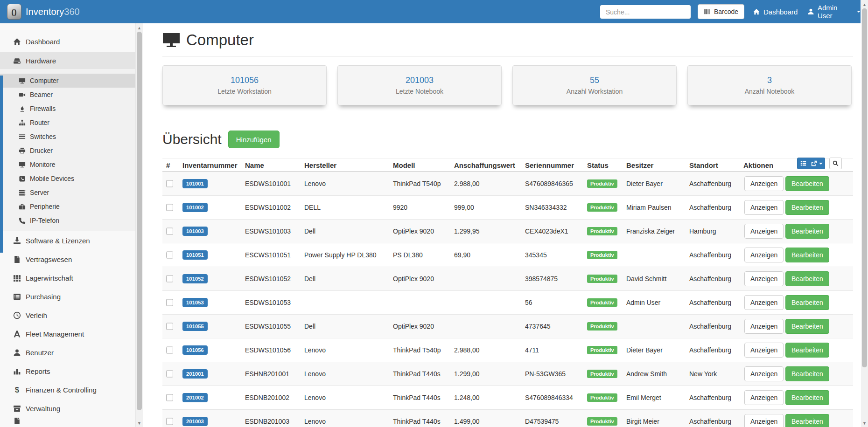 This screenshot has width=868, height=427. What do you see at coordinates (195, 374) in the screenshot?
I see `inventory-number-badge: 201001` at bounding box center [195, 374].